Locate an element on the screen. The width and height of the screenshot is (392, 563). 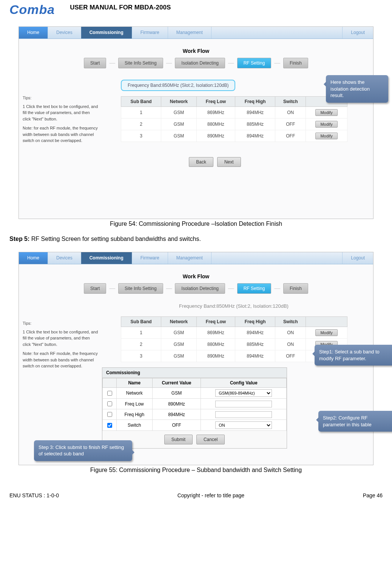
col-current: Current Value is located at coordinates (177, 383).